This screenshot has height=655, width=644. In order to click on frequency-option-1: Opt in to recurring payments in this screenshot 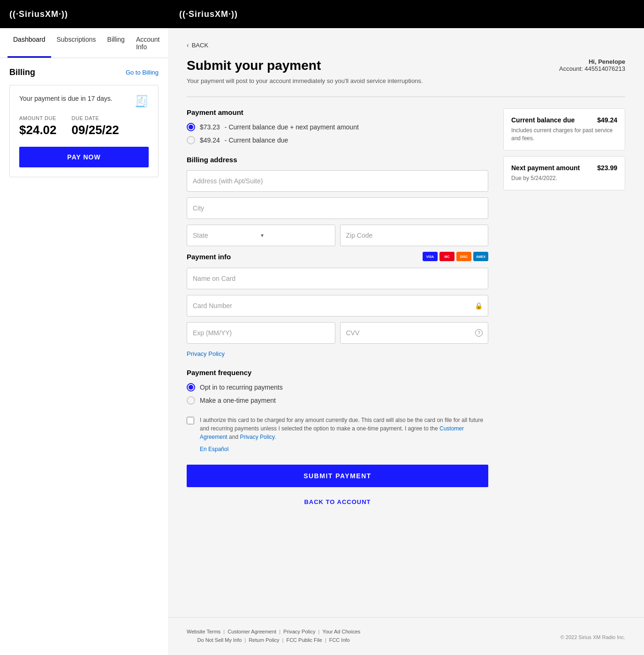, I will do `click(338, 387)`.